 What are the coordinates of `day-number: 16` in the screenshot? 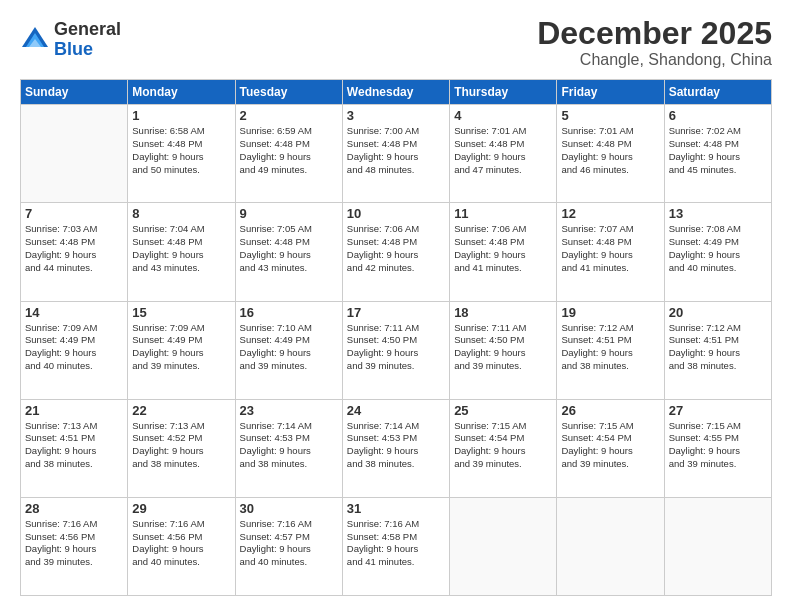 It's located at (289, 312).